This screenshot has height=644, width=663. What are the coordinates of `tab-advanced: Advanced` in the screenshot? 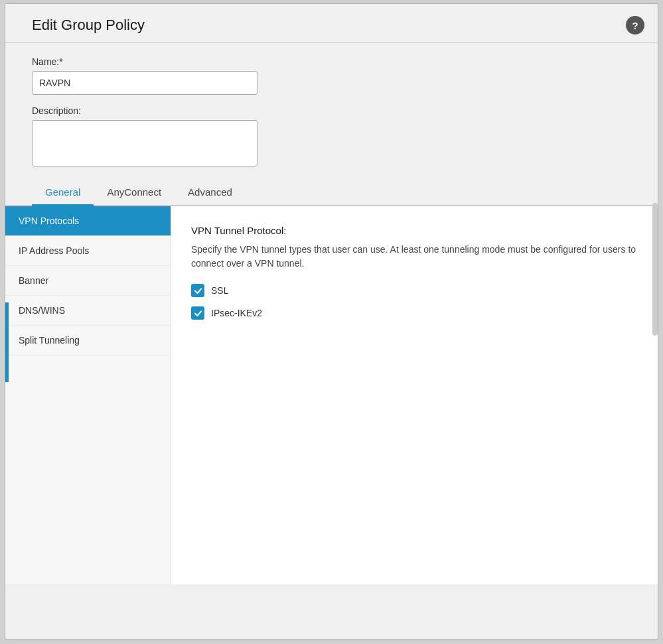 It's located at (210, 193).